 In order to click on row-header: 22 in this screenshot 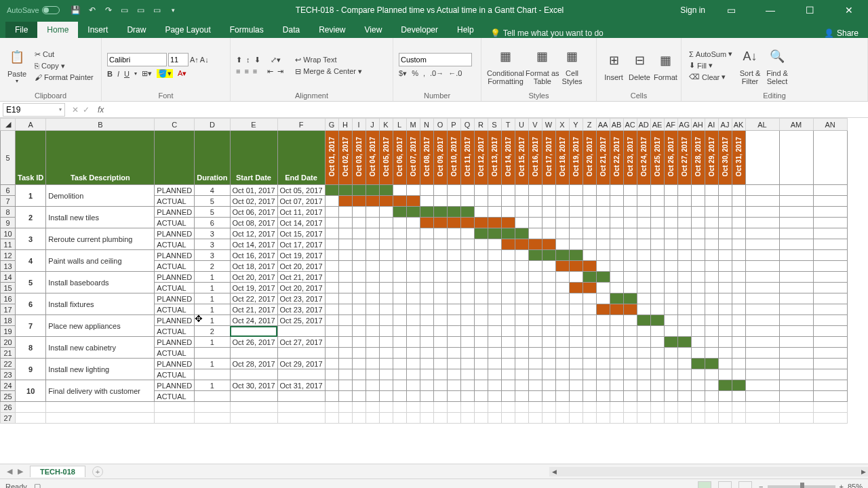, I will do `click(8, 364)`.